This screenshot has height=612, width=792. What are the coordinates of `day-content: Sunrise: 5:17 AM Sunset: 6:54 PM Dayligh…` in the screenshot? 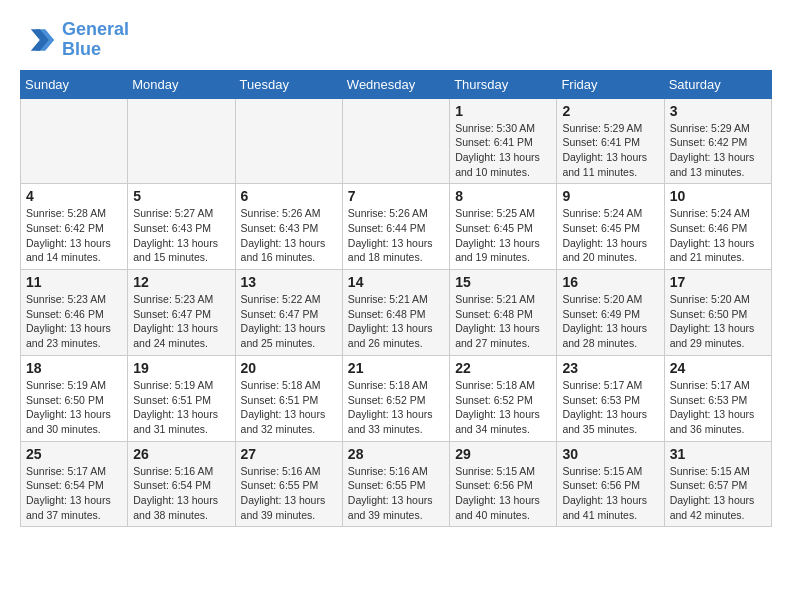 It's located at (74, 494).